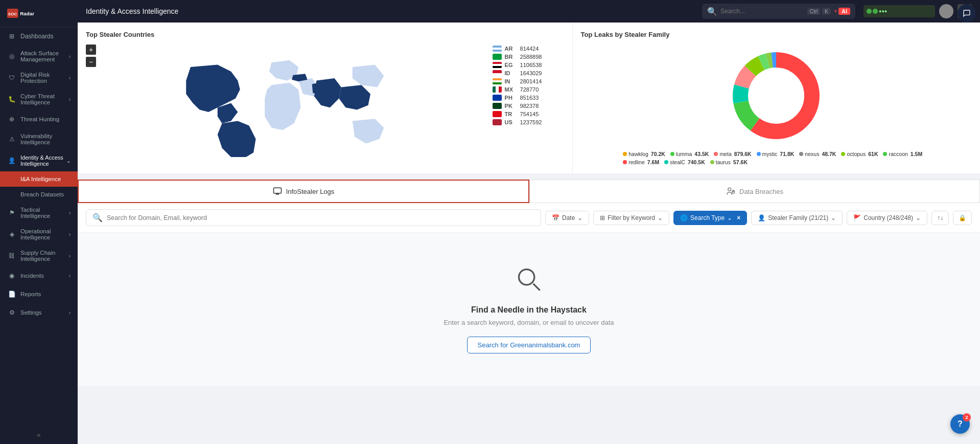  What do you see at coordinates (39, 294) in the screenshot?
I see `sidebar-item-reports: 📄 Reports` at bounding box center [39, 294].